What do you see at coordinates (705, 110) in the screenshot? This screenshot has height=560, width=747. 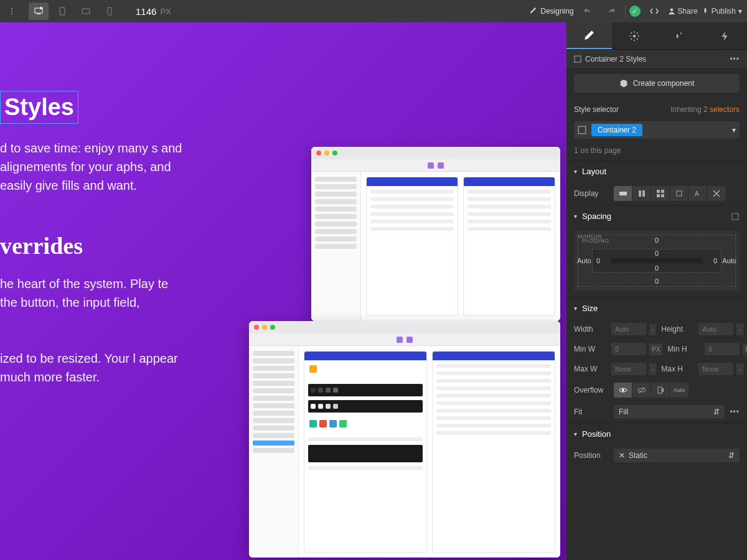 I see `inheriting-label: Inheriting 2 selectors` at bounding box center [705, 110].